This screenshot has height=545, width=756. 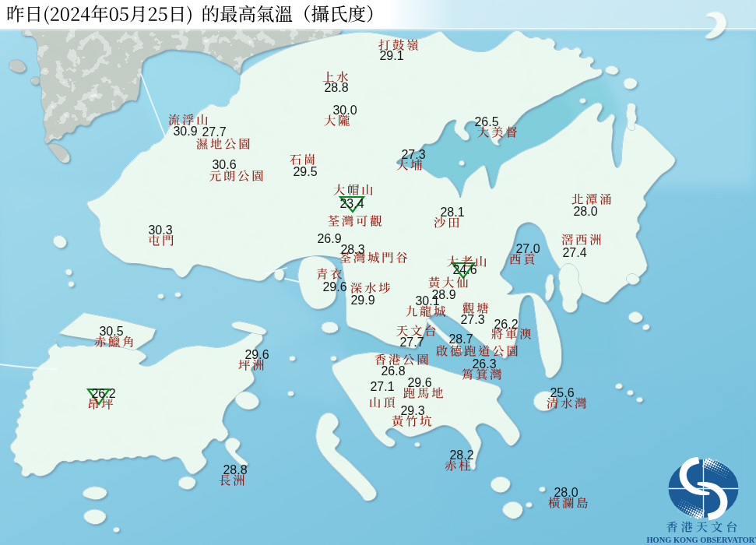 I want to click on svg-text: 26.5, so click(x=486, y=121).